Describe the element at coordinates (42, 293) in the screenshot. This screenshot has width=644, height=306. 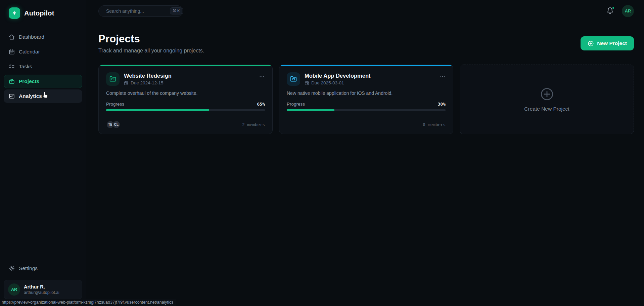
I see `user-email: arthur@autopilot.ai` at that location.